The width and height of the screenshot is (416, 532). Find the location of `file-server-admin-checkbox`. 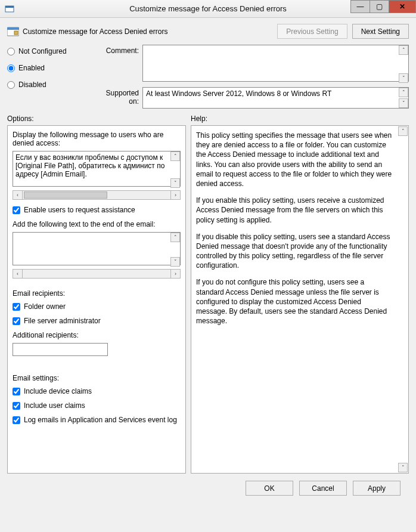

file-server-admin-checkbox is located at coordinates (17, 321).